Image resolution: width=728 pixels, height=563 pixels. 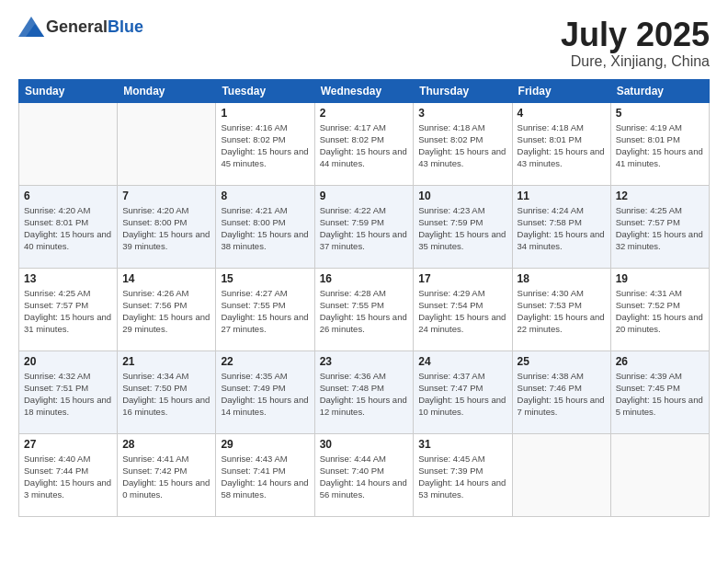 What do you see at coordinates (166, 311) in the screenshot?
I see `day-info: Sunrise: 4:26 AM Sunset: 7:56 PM Dayligh…` at bounding box center [166, 311].